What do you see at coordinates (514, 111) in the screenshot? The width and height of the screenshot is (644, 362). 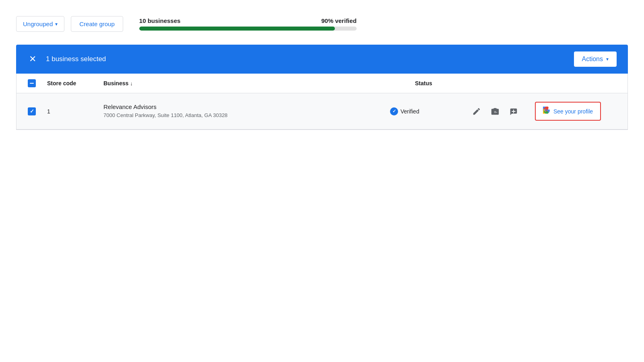 I see `post-add-icon` at bounding box center [514, 111].